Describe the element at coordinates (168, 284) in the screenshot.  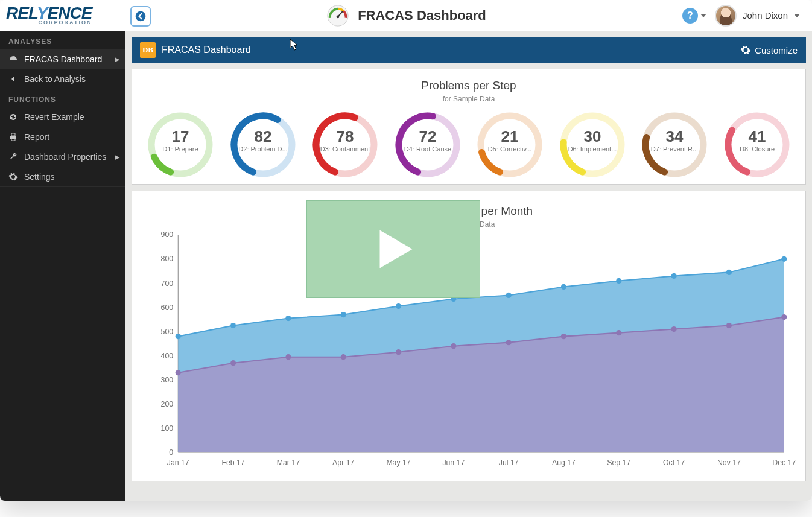
I see `svg-text: 700` at that location.